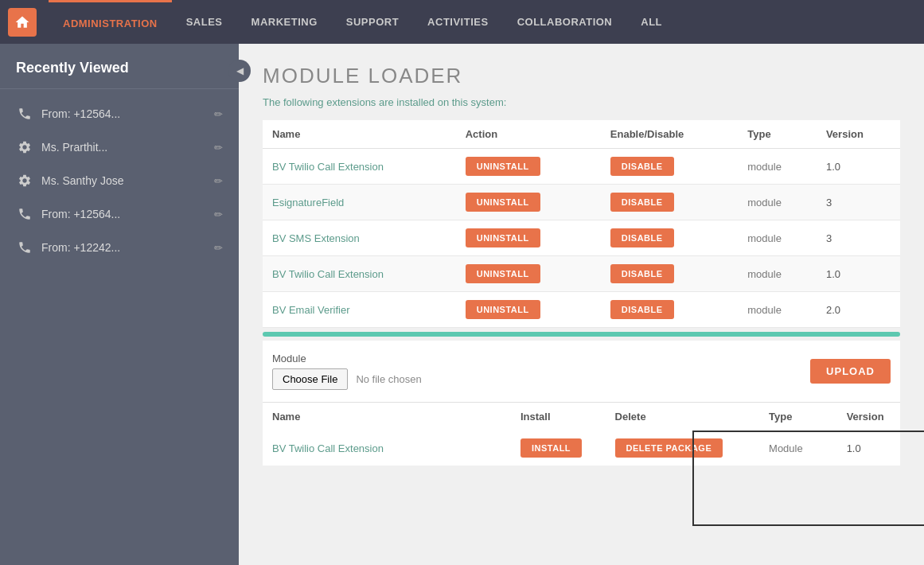 Image resolution: width=924 pixels, height=565 pixels. I want to click on sidebar-items: From: +12564... ✏ Ms. Prarthit... ✏ Ms. …, so click(119, 181).